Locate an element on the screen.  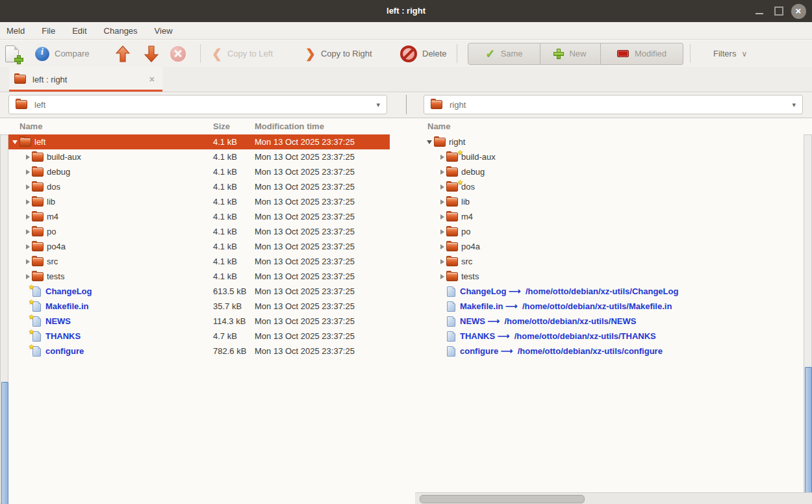
tree-row: ChangeLog ⟶ /home/otto/debian/xz-utils/C… is located at coordinates (609, 291).